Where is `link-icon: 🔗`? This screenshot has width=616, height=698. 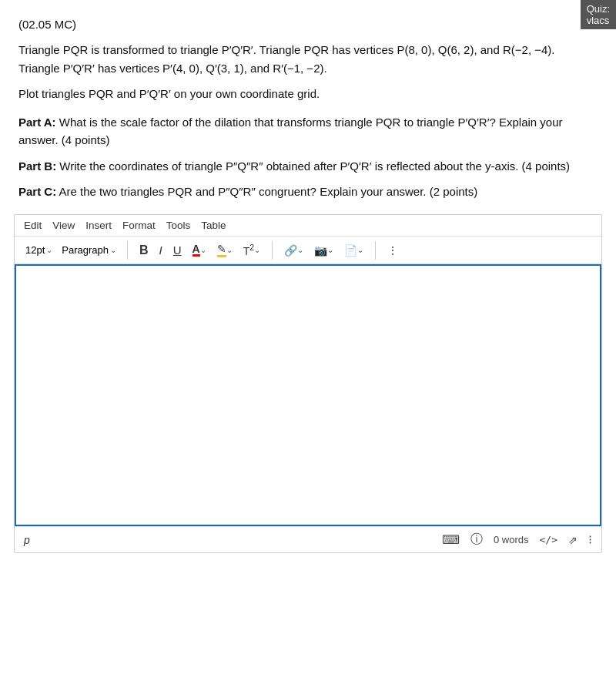 link-icon: 🔗 is located at coordinates (291, 250).